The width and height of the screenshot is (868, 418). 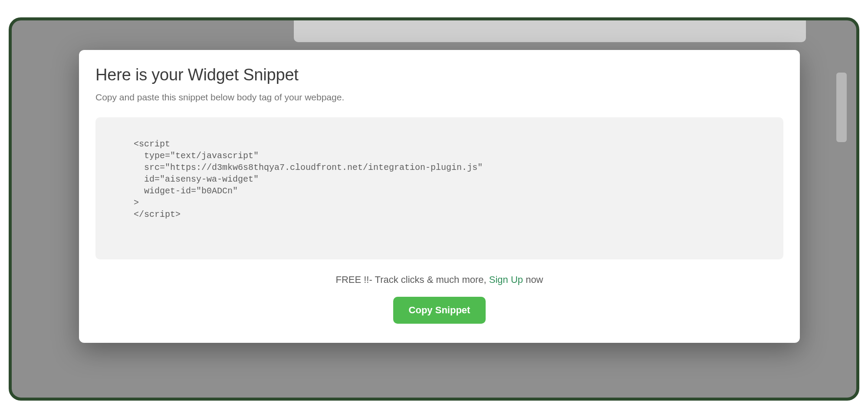 I want to click on copy-snippet-button: Copy Snippet, so click(x=440, y=310).